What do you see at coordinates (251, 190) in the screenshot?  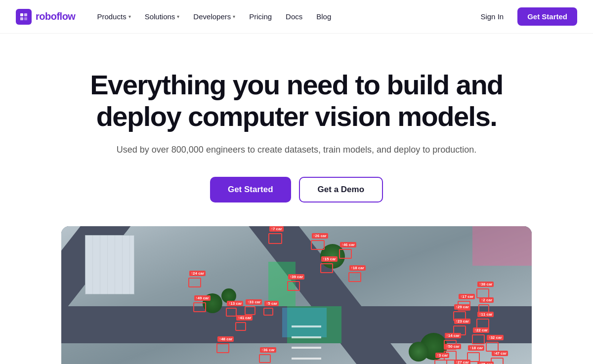 I see `hero-get-started-button: Get Started` at bounding box center [251, 190].